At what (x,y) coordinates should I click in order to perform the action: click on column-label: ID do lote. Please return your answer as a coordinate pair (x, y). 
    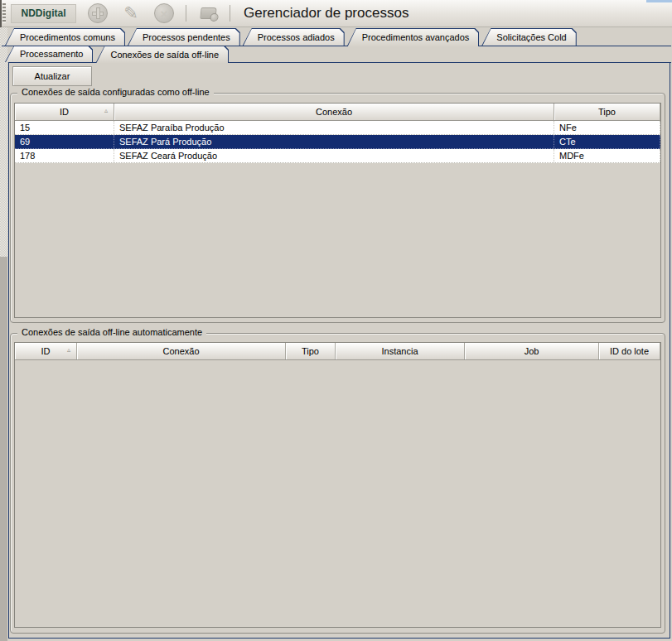
    Looking at the image, I should click on (630, 351).